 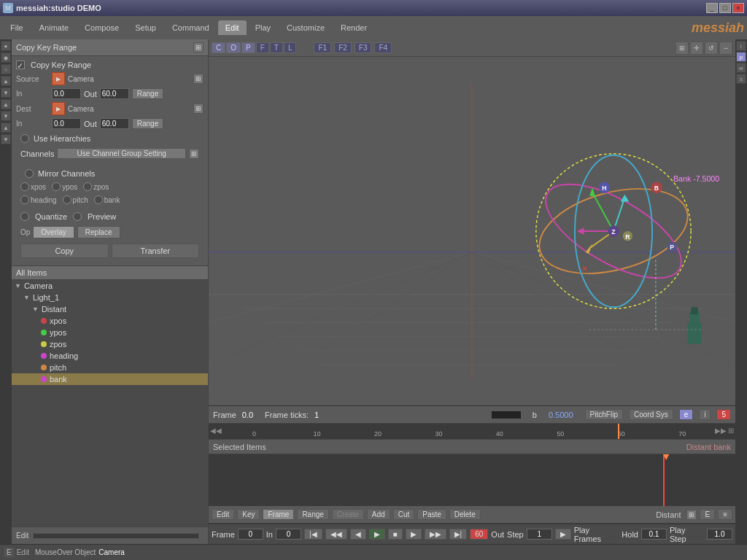 I want to click on source-out-input, so click(x=115, y=93).